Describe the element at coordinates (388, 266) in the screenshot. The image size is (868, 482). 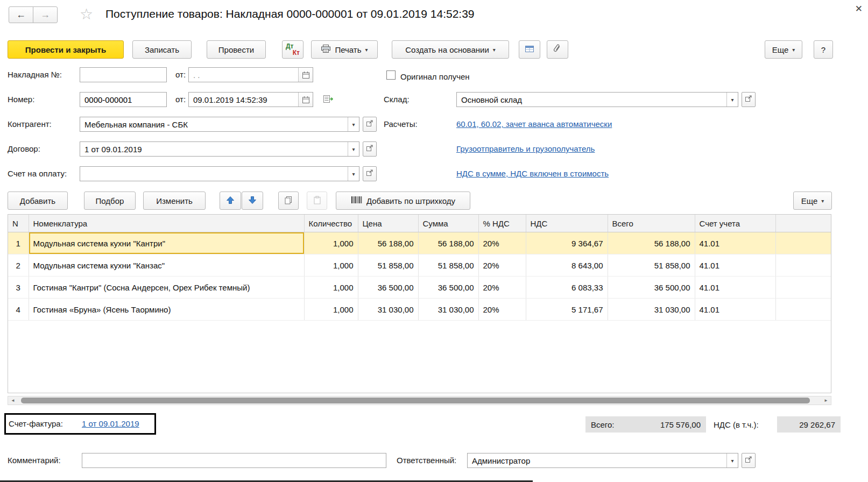
I see `cell-price: 51 858,00` at that location.